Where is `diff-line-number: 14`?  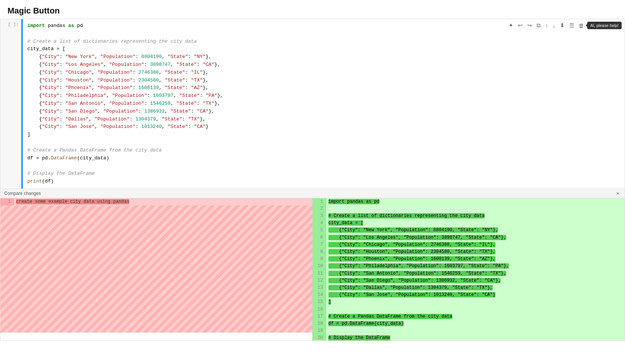 diff-line-number: 14 is located at coordinates (319, 295).